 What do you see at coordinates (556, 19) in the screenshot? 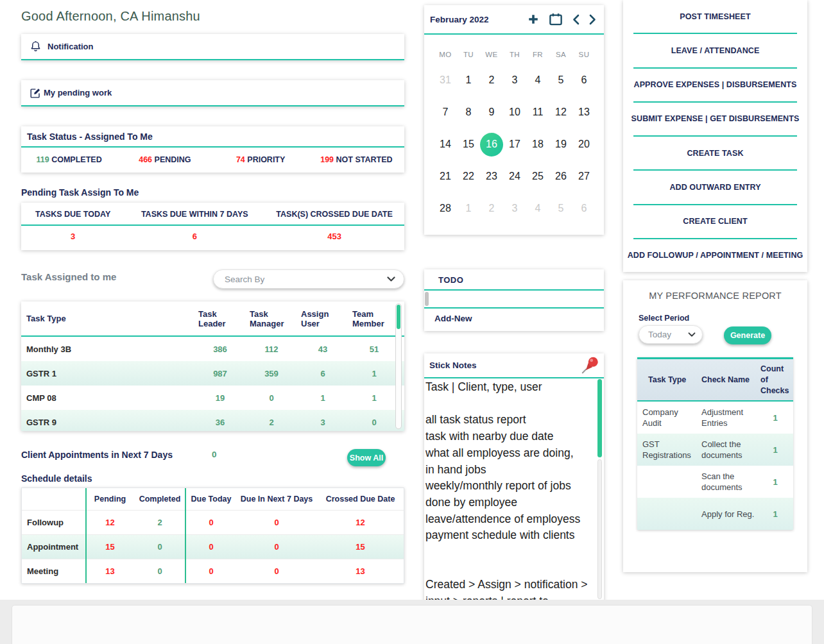
I see `calendar-icon` at bounding box center [556, 19].